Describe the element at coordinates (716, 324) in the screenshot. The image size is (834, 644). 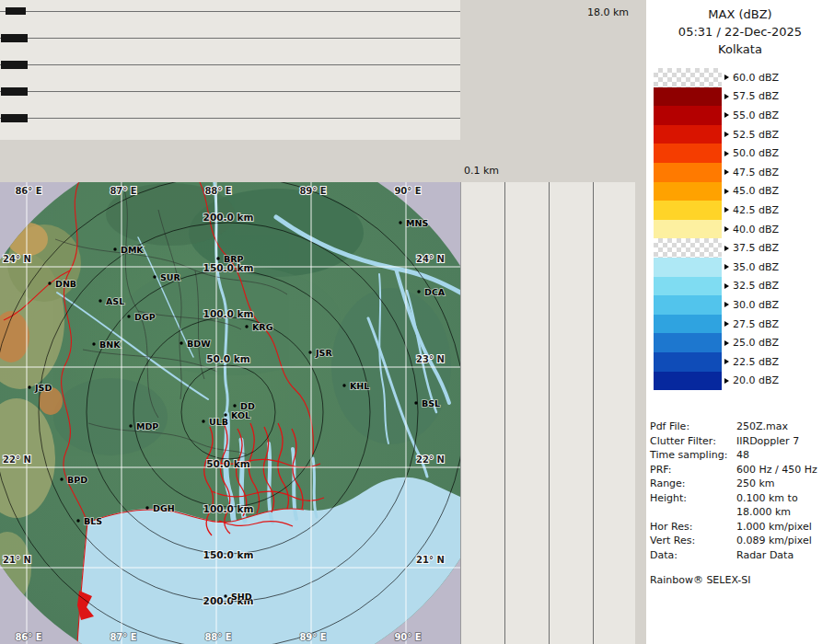
I see `scale-row: 27.5 dBZ` at that location.